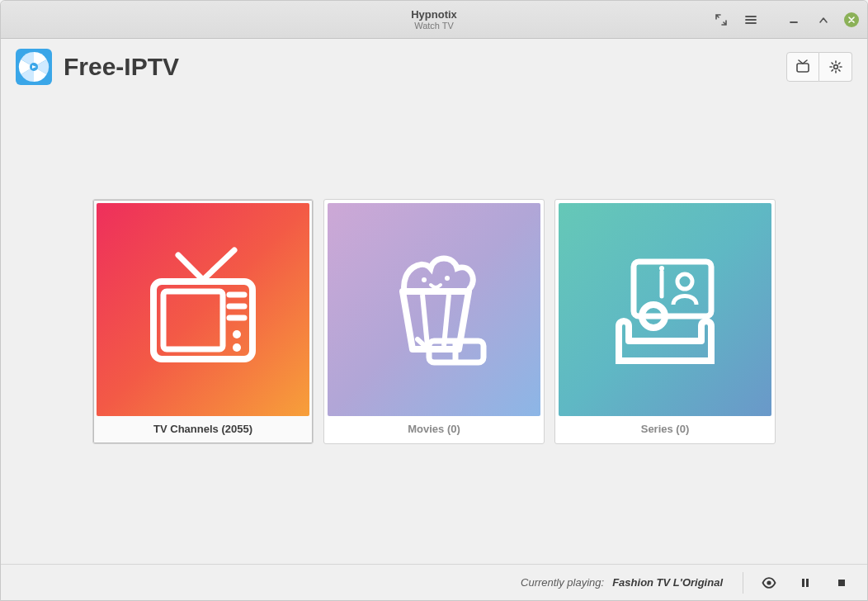  What do you see at coordinates (794, 20) in the screenshot?
I see `window-minimize-button` at bounding box center [794, 20].